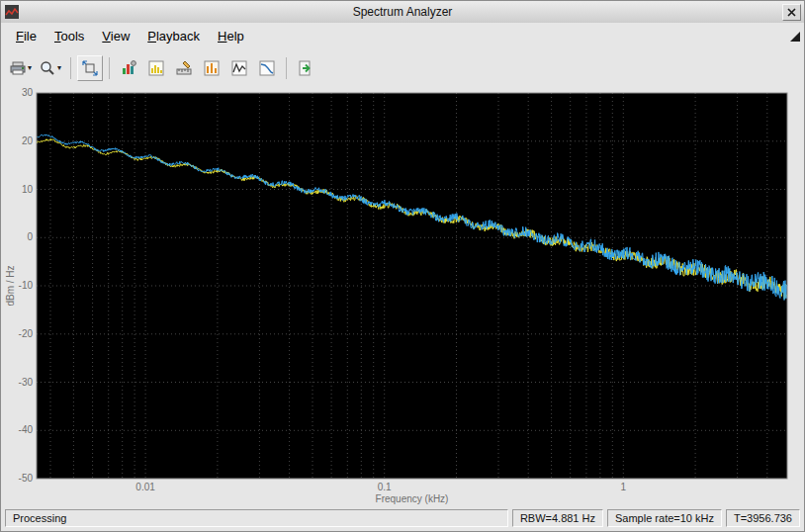  I want to click on status-time: T=3956.736, so click(763, 518).